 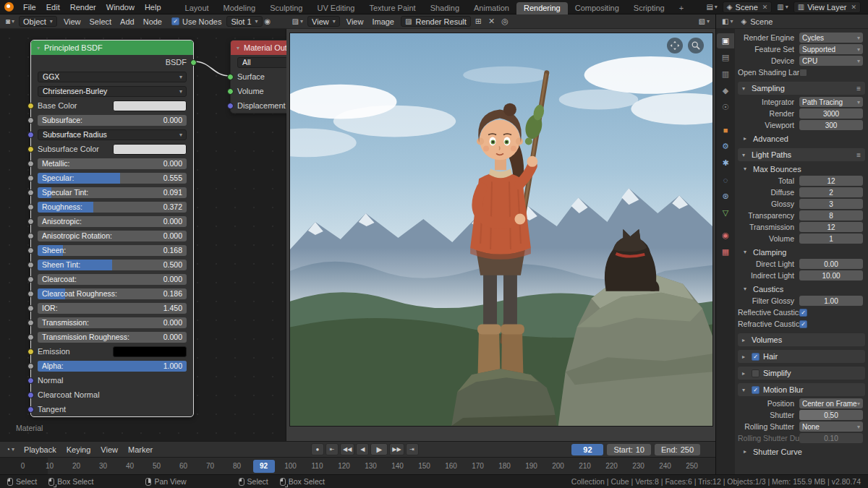 What do you see at coordinates (112, 228) in the screenshot?
I see `principled-bsdf-node: ▾Principled BSDF BSDF GGX▾Christensen-Bu…` at bounding box center [112, 228].